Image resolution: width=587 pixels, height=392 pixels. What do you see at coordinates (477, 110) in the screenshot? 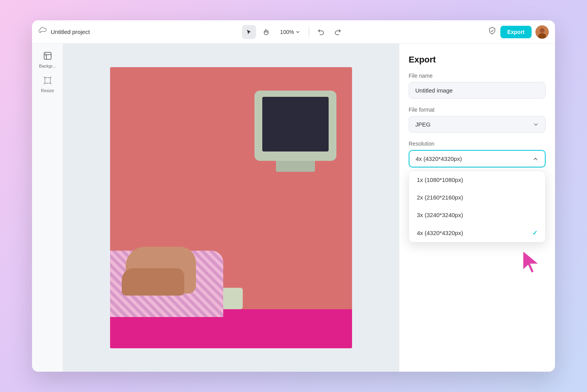
I see `file-format-label: File format` at bounding box center [477, 110].